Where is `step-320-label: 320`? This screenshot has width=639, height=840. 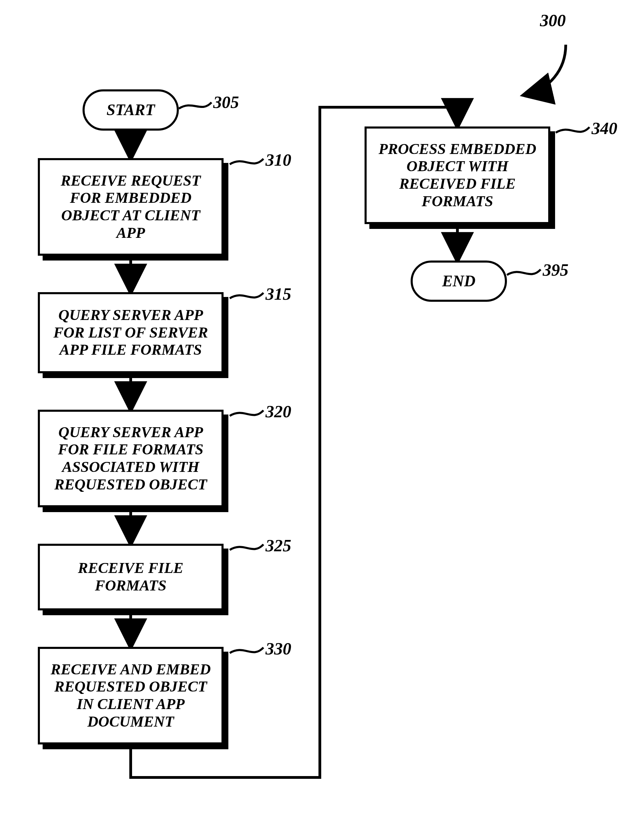 step-320-label: 320 is located at coordinates (278, 411).